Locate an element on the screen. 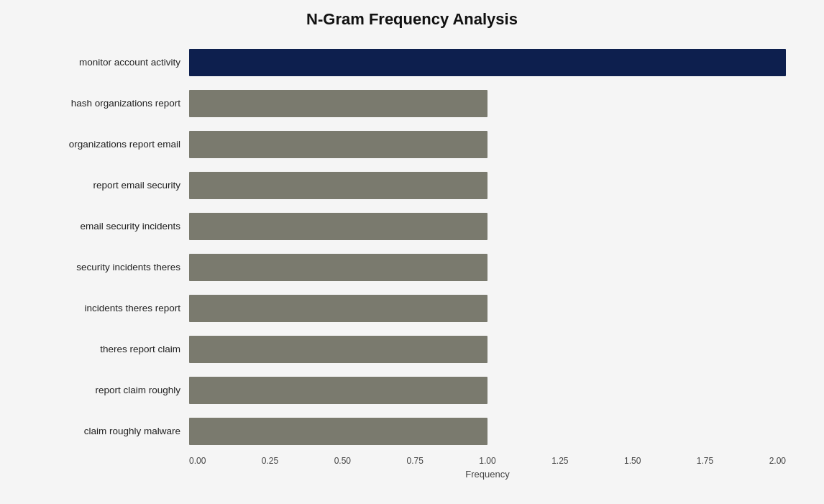 This screenshot has width=824, height=504. bar-label: email security incidents is located at coordinates (114, 226).